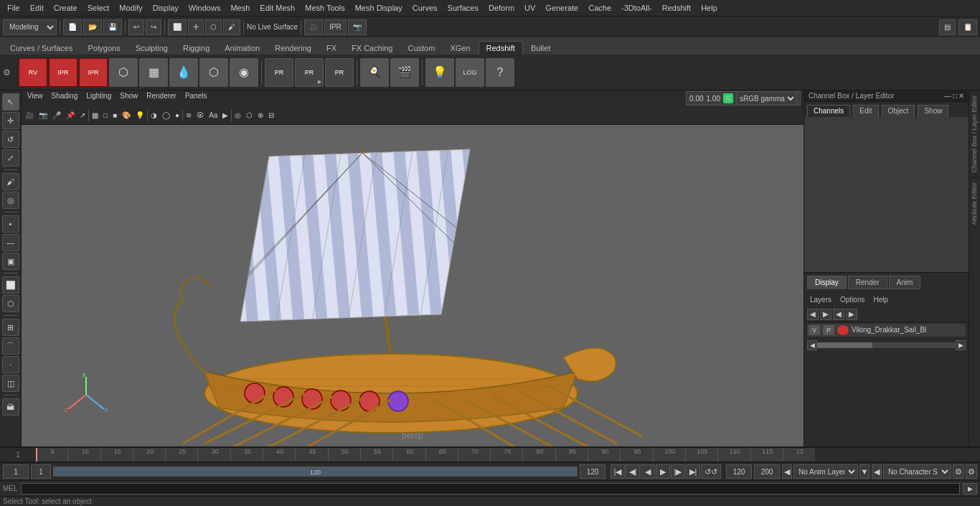 This screenshot has height=506, width=980. Describe the element at coordinates (422, 48) in the screenshot. I see `shelf-tab-custom: Custom` at that location.